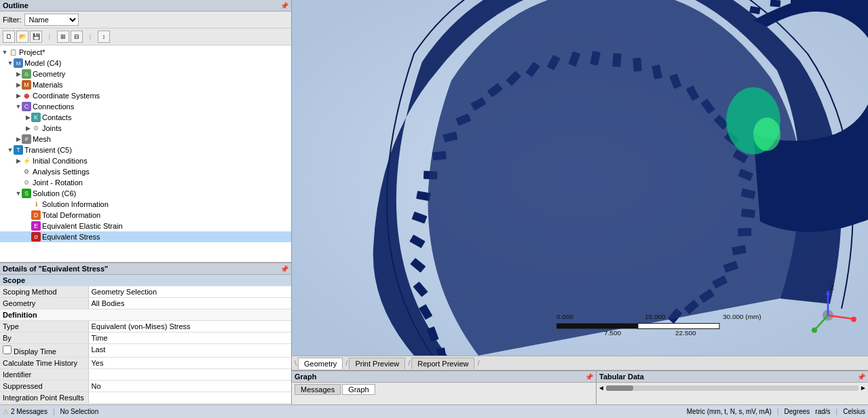 This screenshot has width=868, height=418. I want to click on svg-text: 7.500, so click(612, 332).